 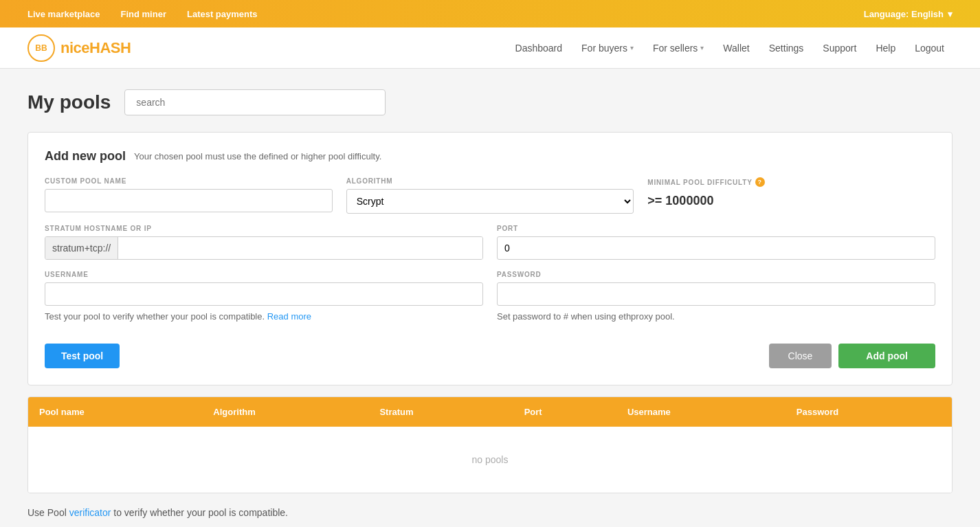 I want to click on search-input, so click(x=255, y=102).